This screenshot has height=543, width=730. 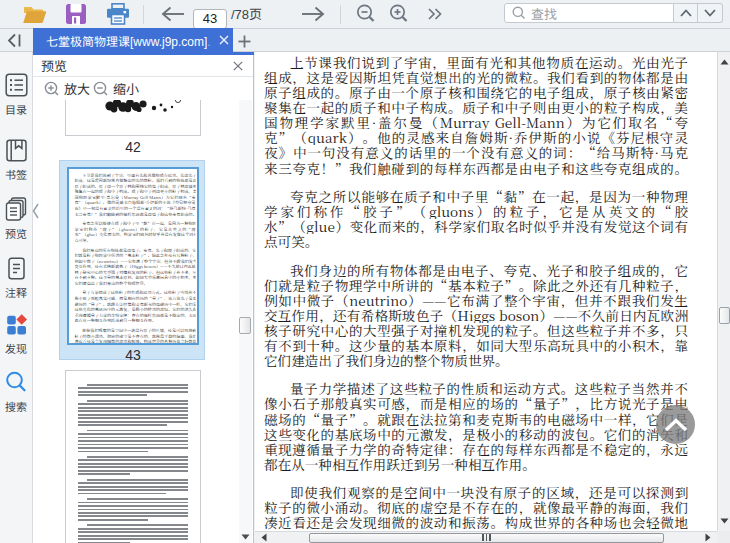 I want to click on scroll-right-button, so click(x=708, y=538).